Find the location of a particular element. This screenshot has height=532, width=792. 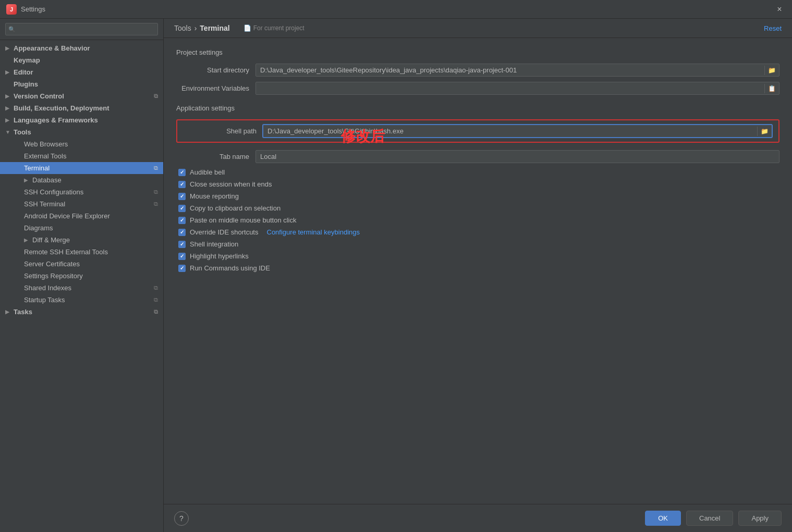

reset-button: Reset is located at coordinates (773, 28).